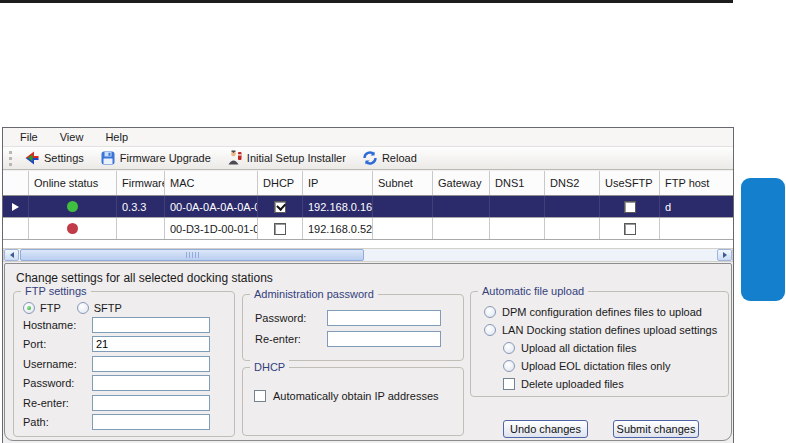 Image resolution: width=786 pixels, height=443 pixels. Describe the element at coordinates (192, 255) in the screenshot. I see `scrollbar-thumb` at that location.